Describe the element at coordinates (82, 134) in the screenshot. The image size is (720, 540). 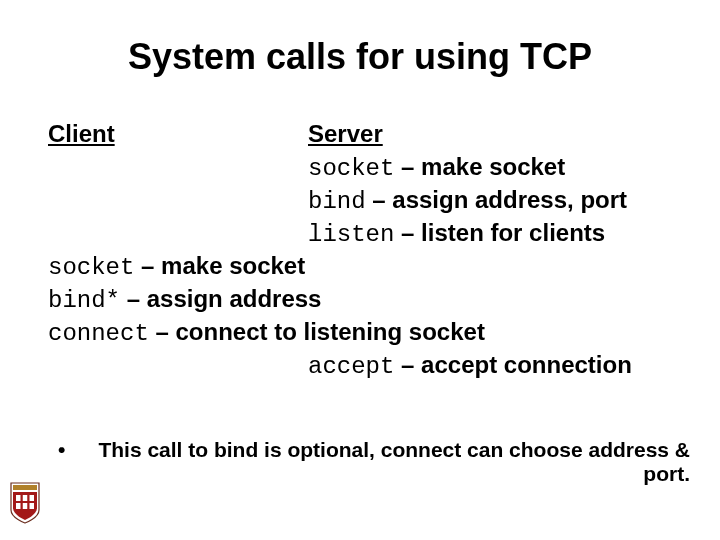
I see `client-column-header: Client` at that location.